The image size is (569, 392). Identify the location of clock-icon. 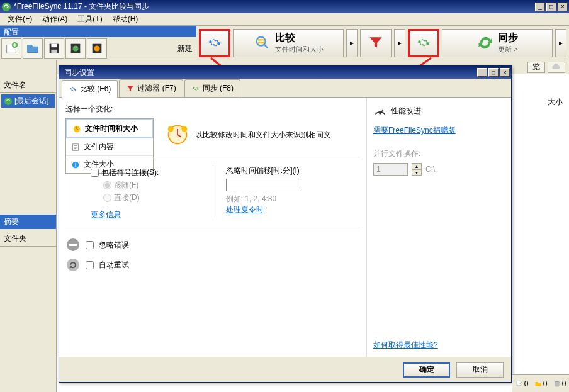
(177, 135).